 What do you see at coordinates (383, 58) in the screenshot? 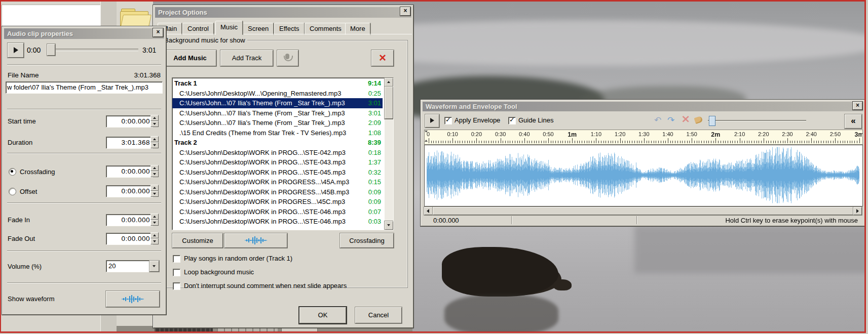
I see `delete-track-button: ×` at bounding box center [383, 58].